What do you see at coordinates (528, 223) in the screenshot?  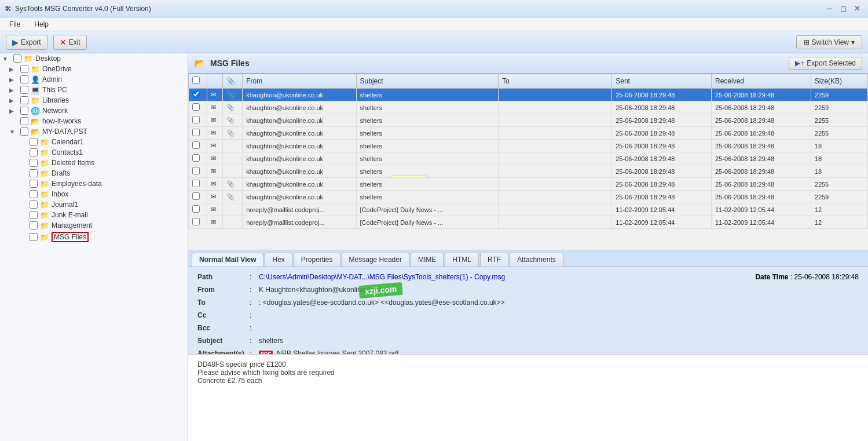 I see `table-row: ✉ noreply@maillist.codeproj... [CodeProj…` at bounding box center [528, 223].